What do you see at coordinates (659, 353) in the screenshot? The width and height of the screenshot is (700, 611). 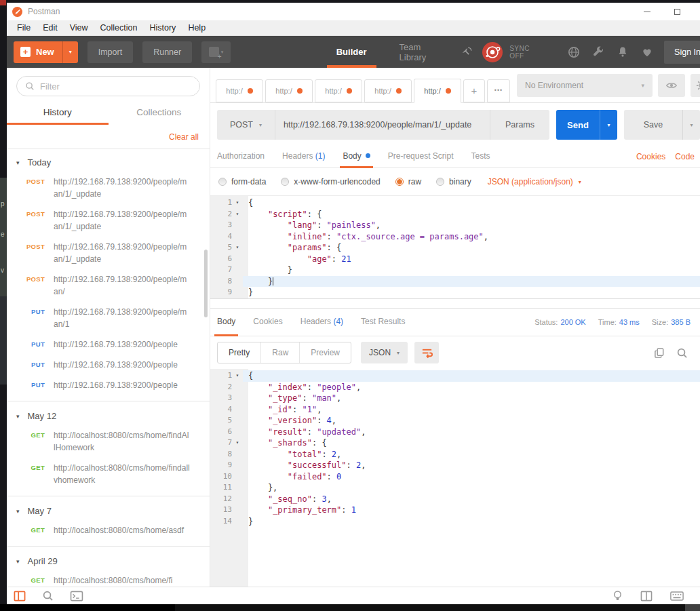 I see `copy-icon` at bounding box center [659, 353].